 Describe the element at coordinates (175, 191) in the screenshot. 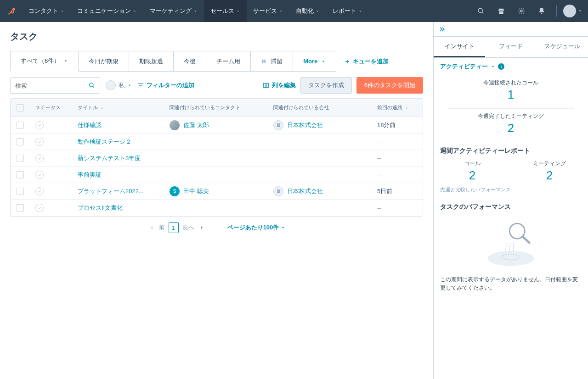

I see `avatar: S` at that location.